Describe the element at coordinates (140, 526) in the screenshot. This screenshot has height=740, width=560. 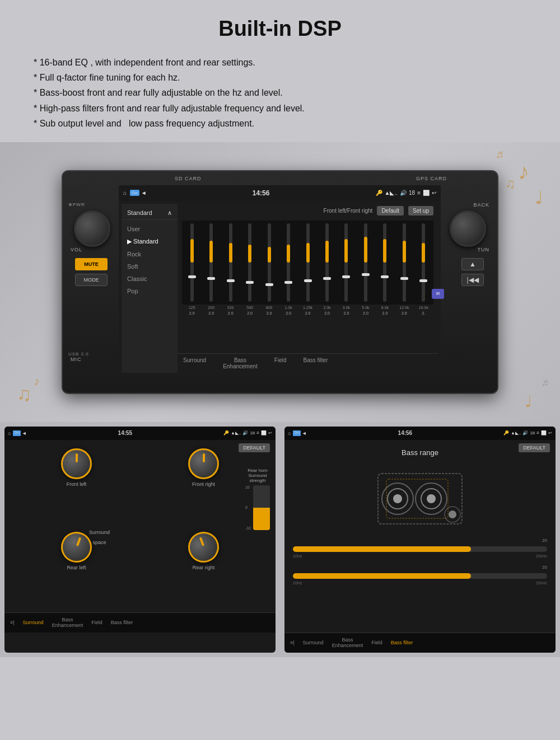
I see `speaker-knob-grid: Front left Front right Rear left Rear ri…` at that location.